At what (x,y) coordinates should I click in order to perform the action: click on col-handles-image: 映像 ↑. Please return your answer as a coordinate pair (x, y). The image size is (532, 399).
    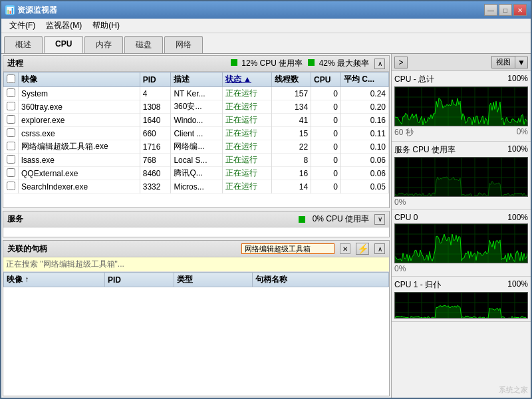
    Looking at the image, I should click on (55, 280).